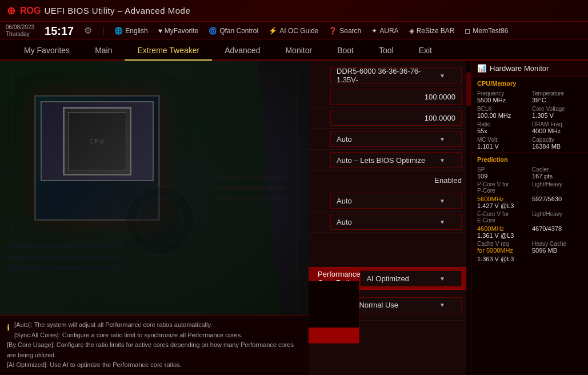 The height and width of the screenshot is (375, 588). Describe the element at coordinates (334, 320) in the screenshot. I see `menu-item-by-core: By Core Usage` at that location.